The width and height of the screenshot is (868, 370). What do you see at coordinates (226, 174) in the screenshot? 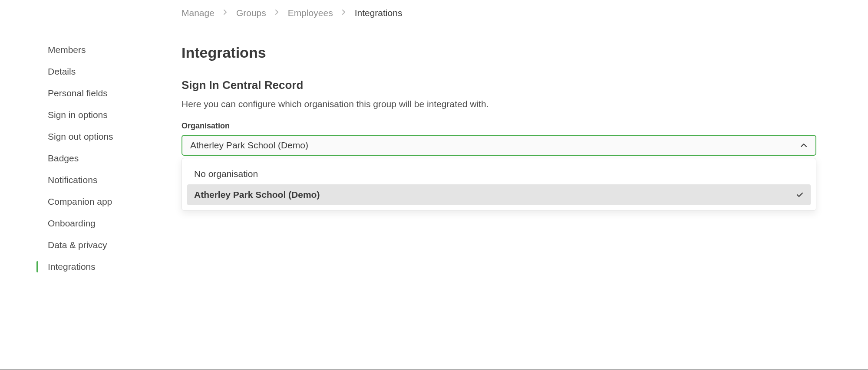
I see `dropdown-item-label: No organisation` at bounding box center [226, 174].